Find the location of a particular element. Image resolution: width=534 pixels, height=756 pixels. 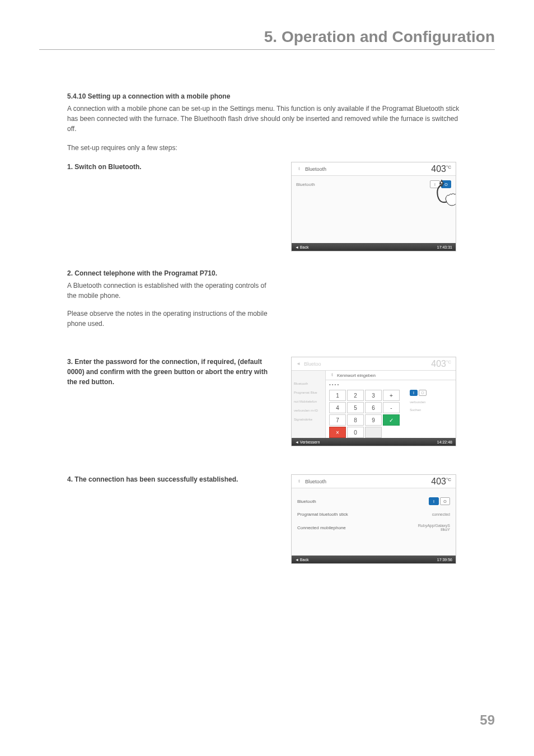

img1-header: Bluetooth 403°C is located at coordinates (374, 169).